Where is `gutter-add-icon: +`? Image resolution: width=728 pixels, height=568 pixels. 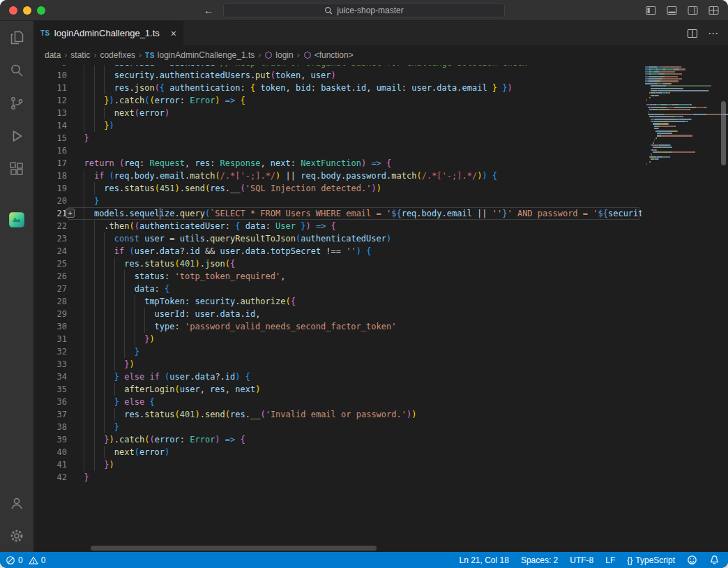
gutter-add-icon: + is located at coordinates (70, 214).